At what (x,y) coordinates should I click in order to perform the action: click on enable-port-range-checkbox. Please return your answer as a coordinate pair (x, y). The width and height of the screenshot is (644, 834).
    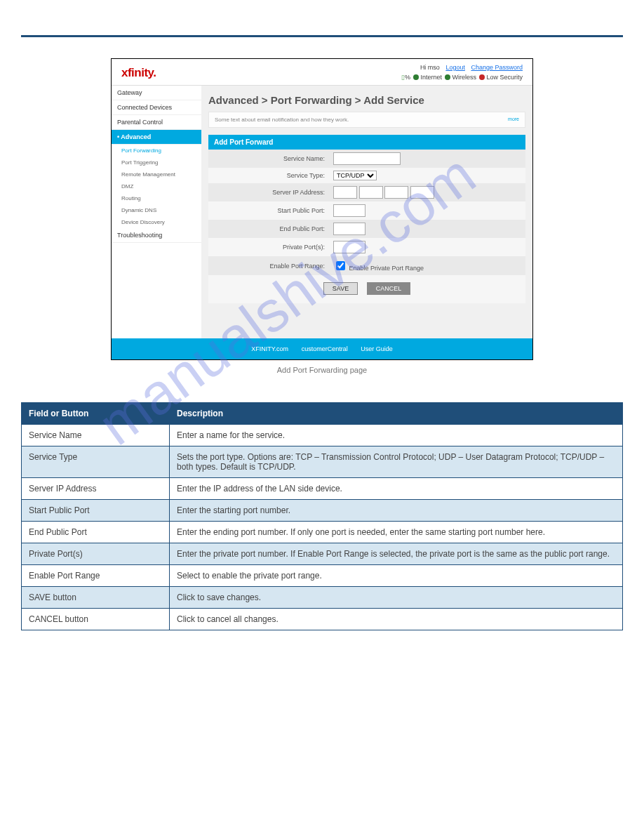
    Looking at the image, I should click on (341, 265).